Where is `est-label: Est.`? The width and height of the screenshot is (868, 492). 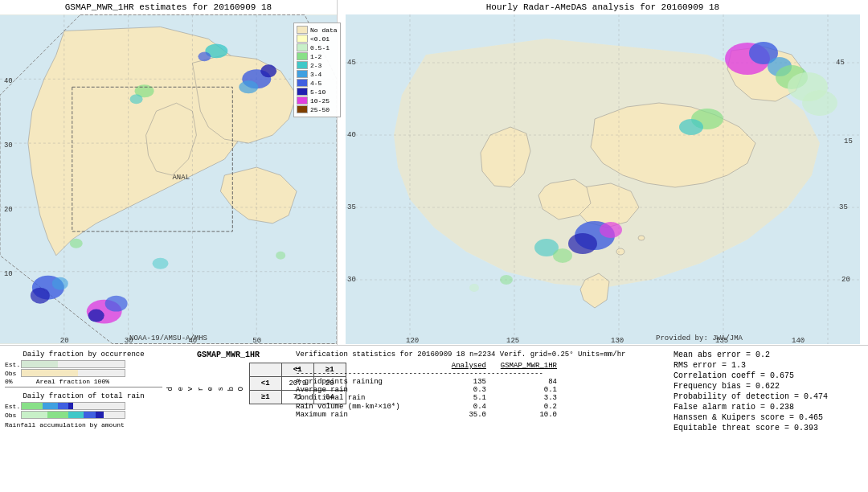
est-label: Est. is located at coordinates (13, 365).